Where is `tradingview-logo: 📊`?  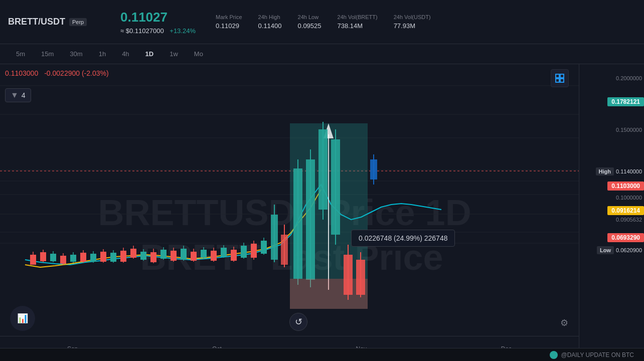 tradingview-logo: 📊 is located at coordinates (23, 318).